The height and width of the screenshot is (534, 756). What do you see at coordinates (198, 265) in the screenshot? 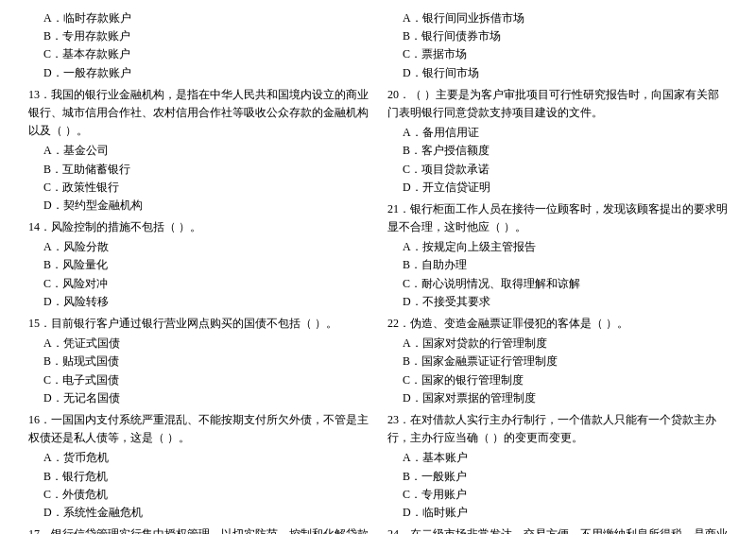
I see `q14-option-b: B．风险量化` at bounding box center [198, 265].